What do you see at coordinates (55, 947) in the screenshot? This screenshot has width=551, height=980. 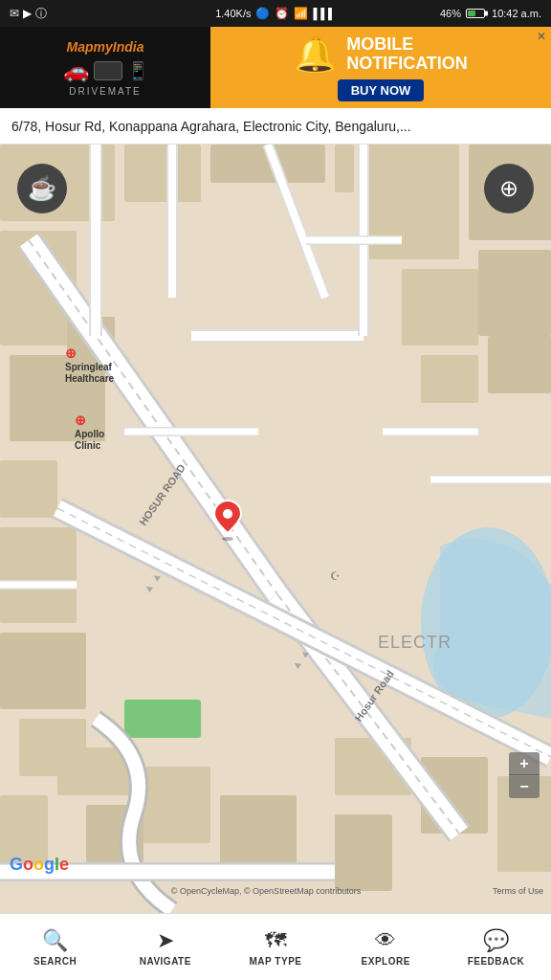 I see `nav-search: 🔍 SEARCH` at bounding box center [55, 947].